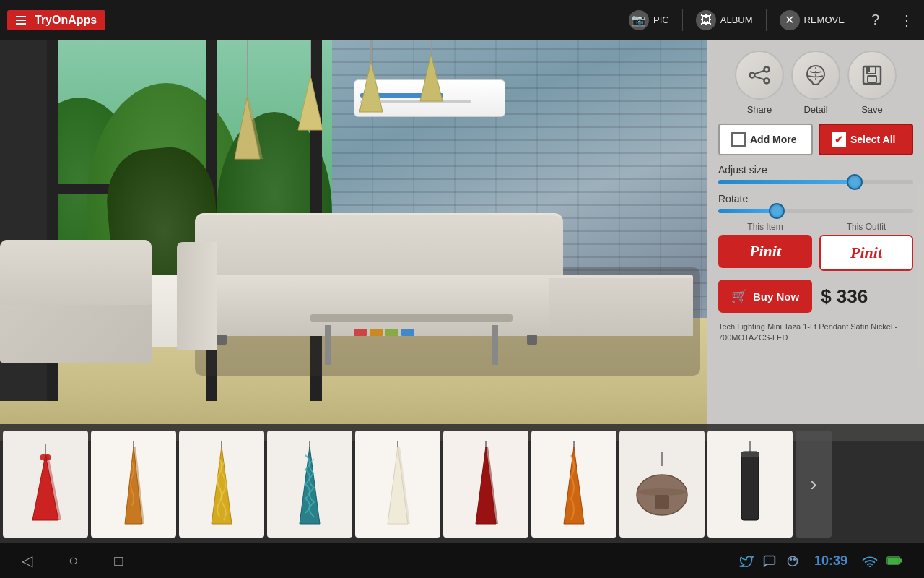 This screenshot has height=578, width=924. Describe the element at coordinates (759, 110) in the screenshot. I see `share-label: Share` at that location.